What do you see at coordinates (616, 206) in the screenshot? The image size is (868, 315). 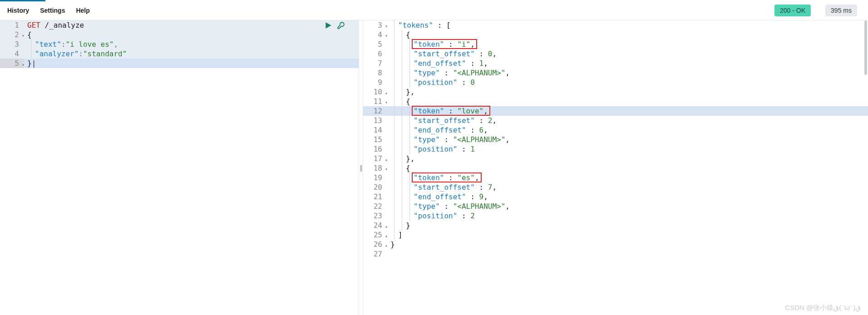 I see `response-line: 22"type" : "<ALPHANUM>",` at bounding box center [616, 206].